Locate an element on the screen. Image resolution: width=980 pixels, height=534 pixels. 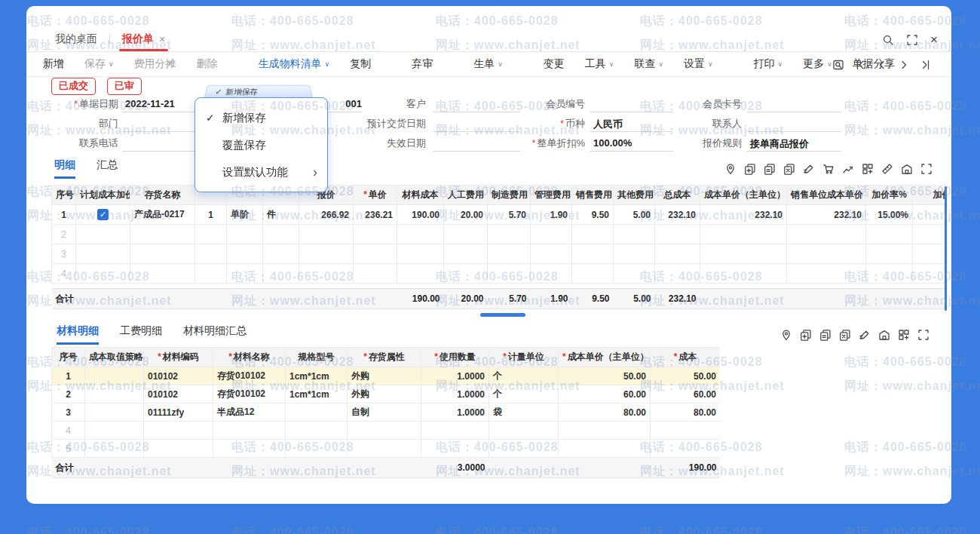
last-page-icon is located at coordinates (926, 65).